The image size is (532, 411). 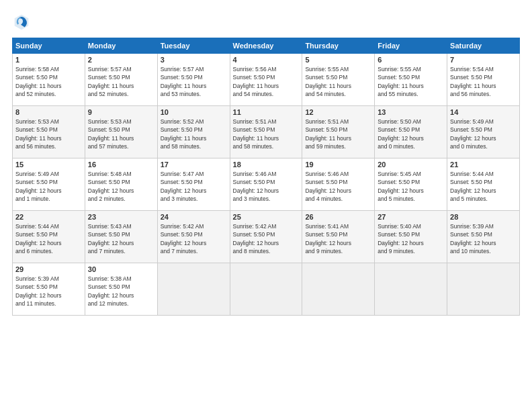 I want to click on day-number: 4, so click(x=266, y=60).